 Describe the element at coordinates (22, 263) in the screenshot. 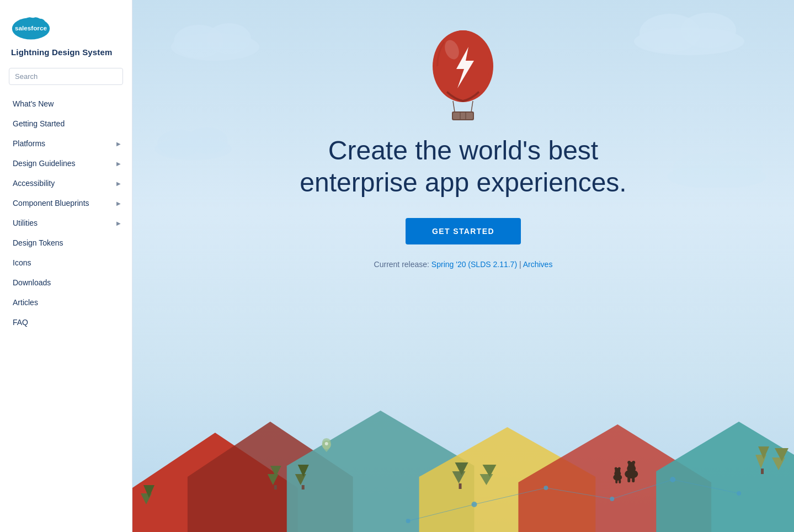

I see `sidebar-item-label: Icons` at that location.